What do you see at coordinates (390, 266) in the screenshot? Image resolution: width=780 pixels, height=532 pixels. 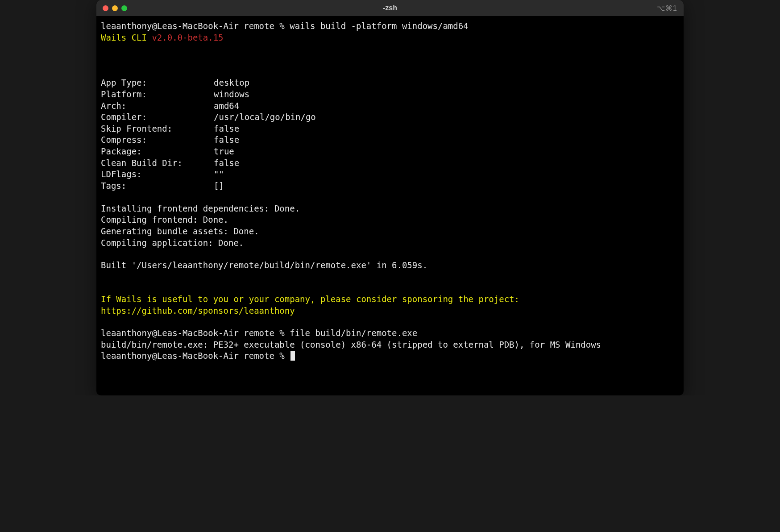 I see `built-line: Built '/Users/leaanthony/remote/build/bi…` at bounding box center [390, 266].